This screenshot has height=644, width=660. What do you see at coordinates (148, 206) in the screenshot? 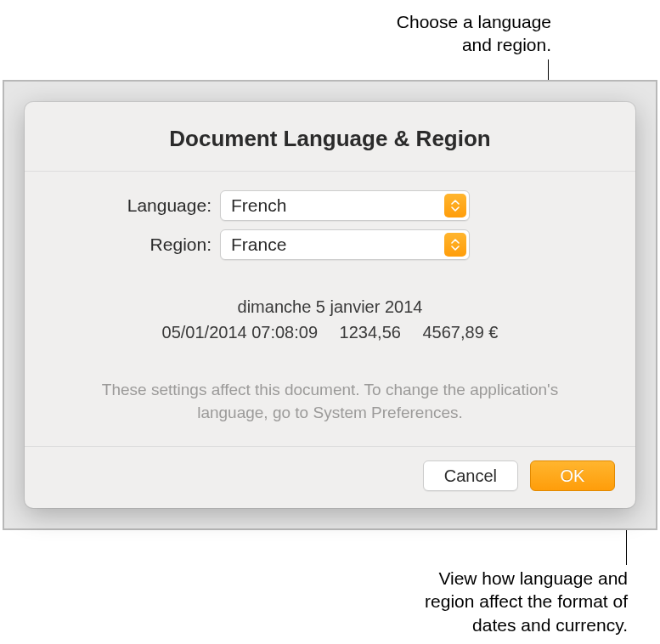
I see `language-label: Language:` at bounding box center [148, 206].